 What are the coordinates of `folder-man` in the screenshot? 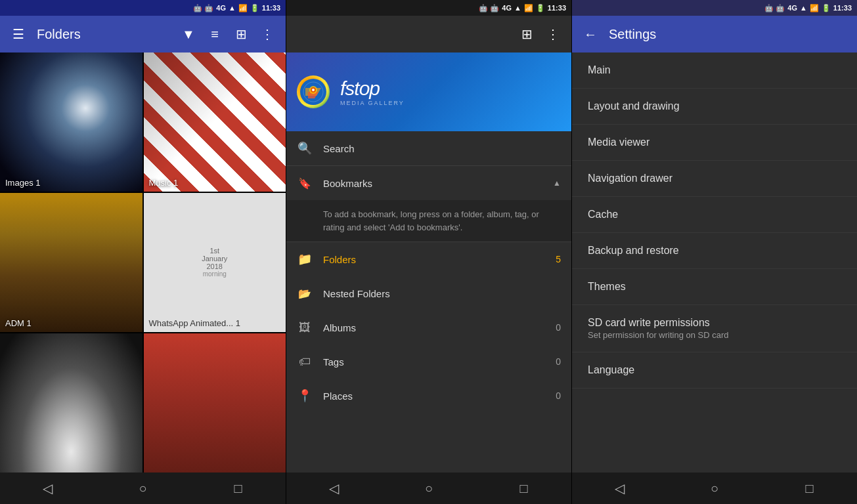 It's located at (215, 403).